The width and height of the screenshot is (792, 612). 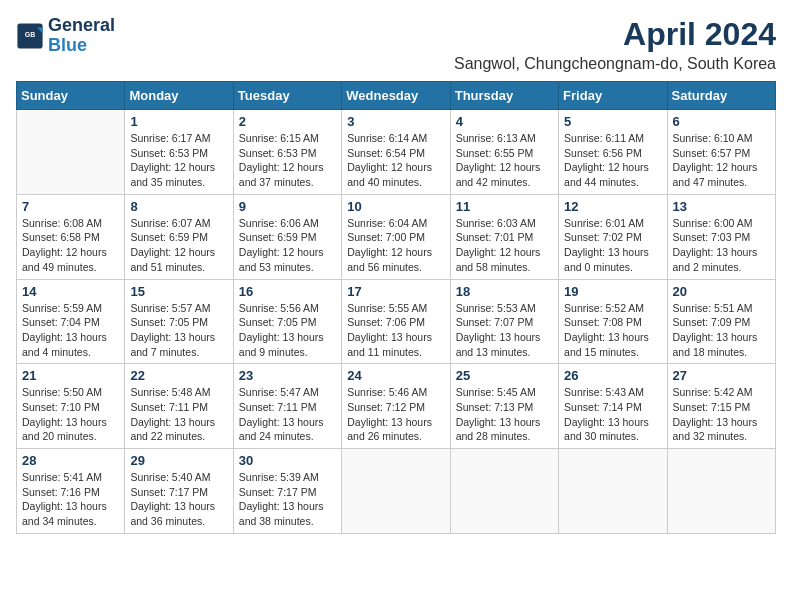 What do you see at coordinates (722, 160) in the screenshot?
I see `day-info: Sunrise: 6:10 AMSunset: 6:57 PMDaylight:…` at bounding box center [722, 160].